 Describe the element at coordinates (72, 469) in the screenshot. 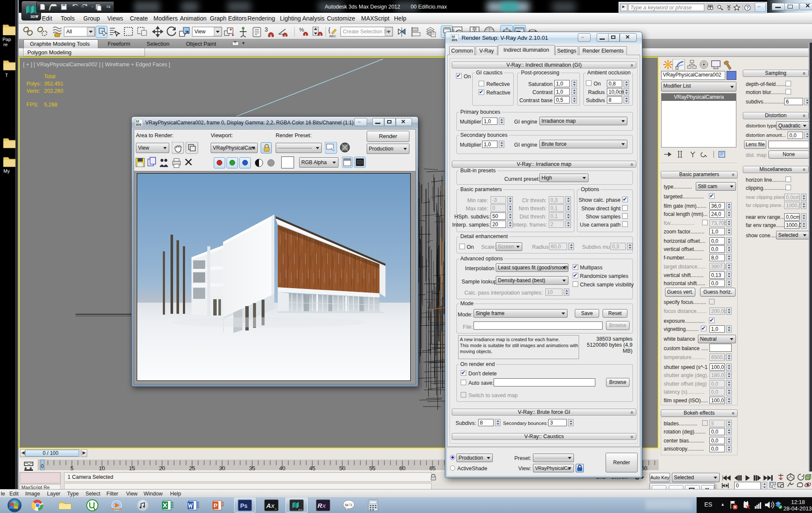

I see `svg-text: 5` at that location.